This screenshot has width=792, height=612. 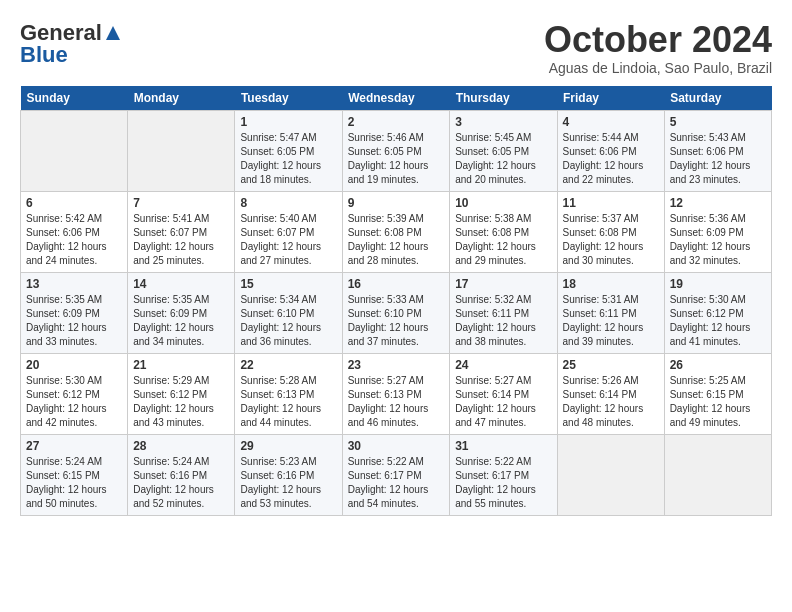 I want to click on day-number: 7, so click(x=181, y=203).